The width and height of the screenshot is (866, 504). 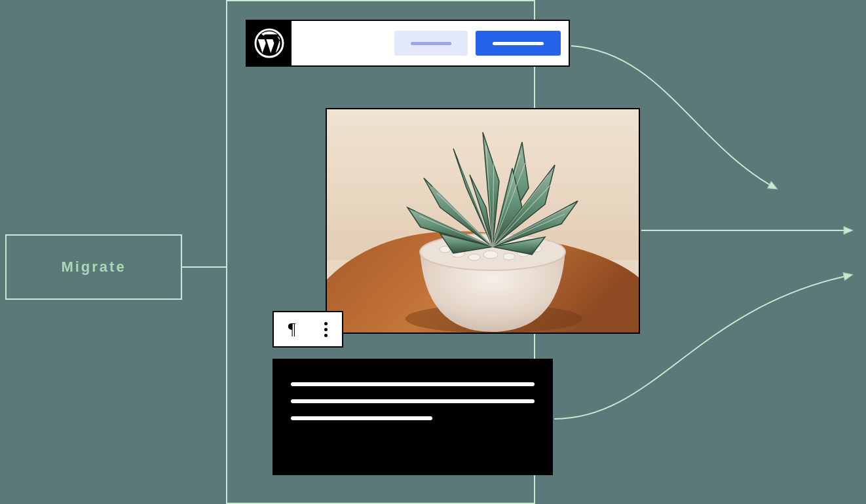 I want to click on migrate-label: Migrate, so click(x=93, y=267).